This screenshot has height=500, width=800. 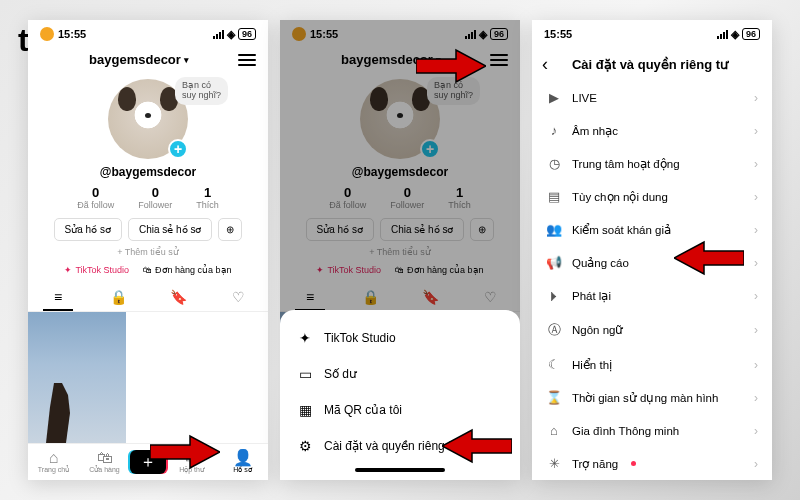 What do you see at coordinates (400, 410) in the screenshot?
I see `sheet-qr: ▦Mã QR của tôi` at bounding box center [400, 410].